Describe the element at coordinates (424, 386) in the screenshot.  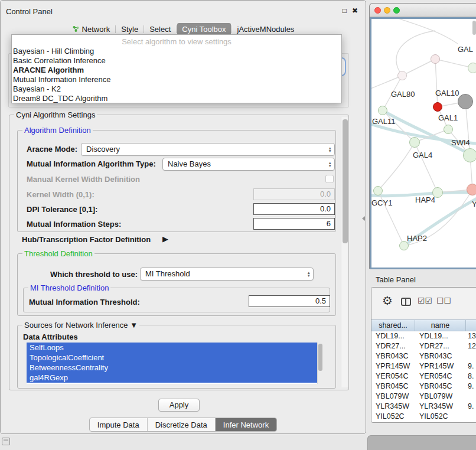
I see `table-row: YBR045CYBR045C9.` at that location.